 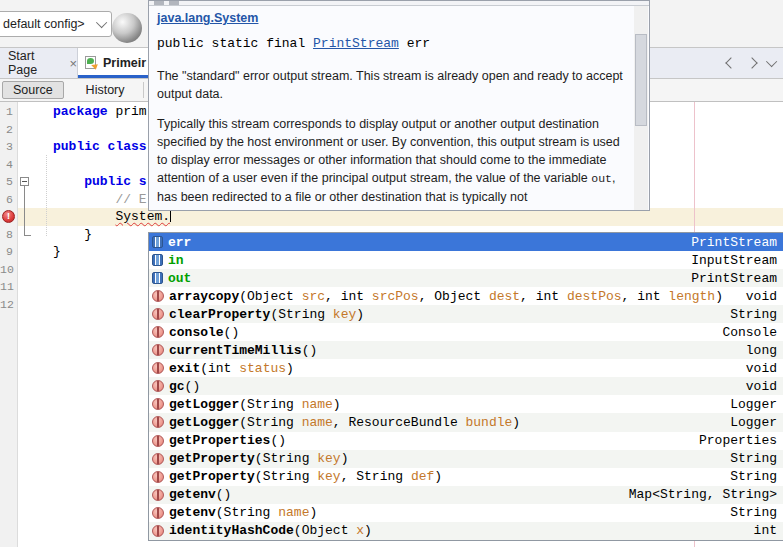 I want to click on member-name: err, so click(x=180, y=242).